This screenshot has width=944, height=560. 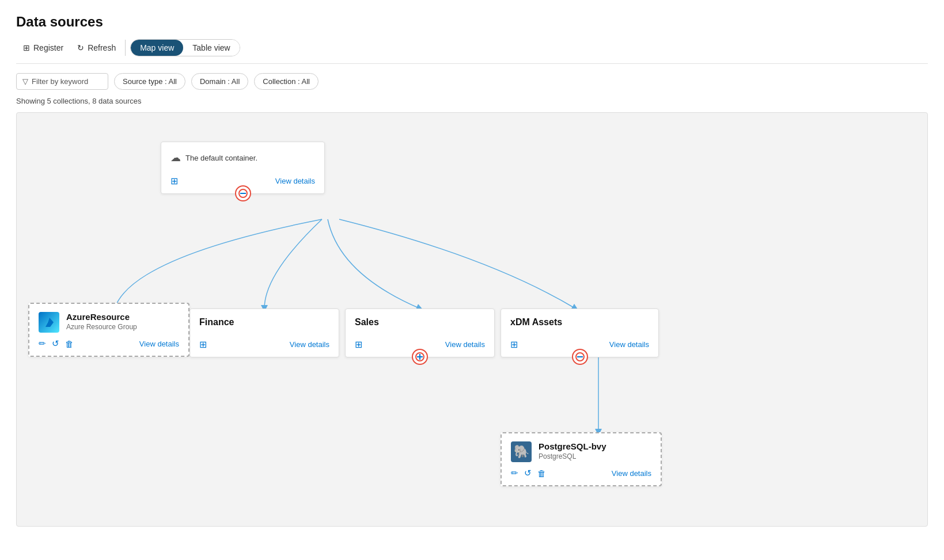 What do you see at coordinates (579, 333) in the screenshot?
I see `xdm-collection-card: xDM Assets ⊞ View details` at bounding box center [579, 333].